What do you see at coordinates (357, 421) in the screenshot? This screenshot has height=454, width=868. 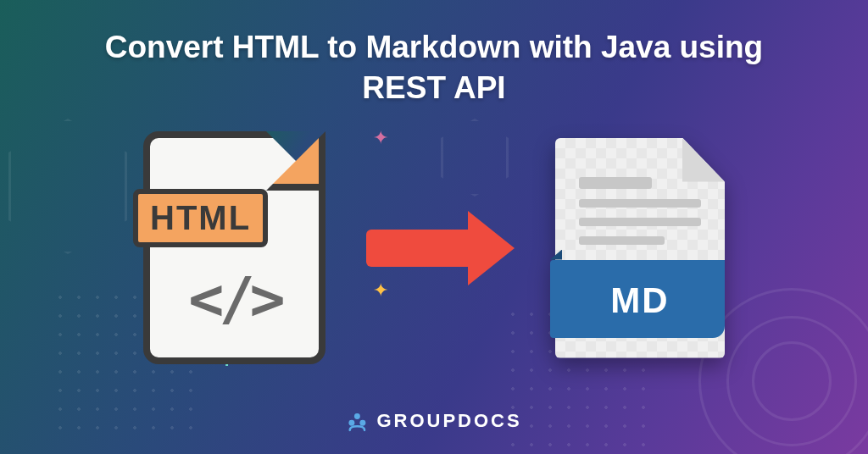 I see `groupdocs-logo-icon` at bounding box center [357, 421].